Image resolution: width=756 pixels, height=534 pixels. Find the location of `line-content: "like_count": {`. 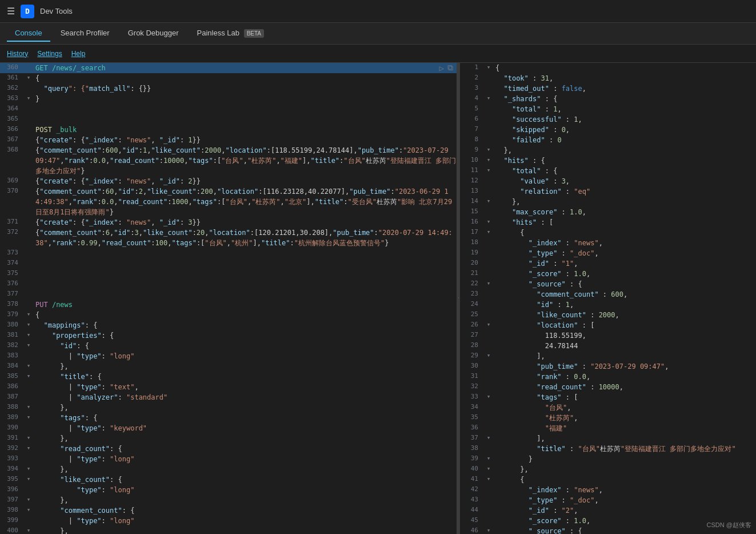

line-content: "like_count": { is located at coordinates (245, 480).